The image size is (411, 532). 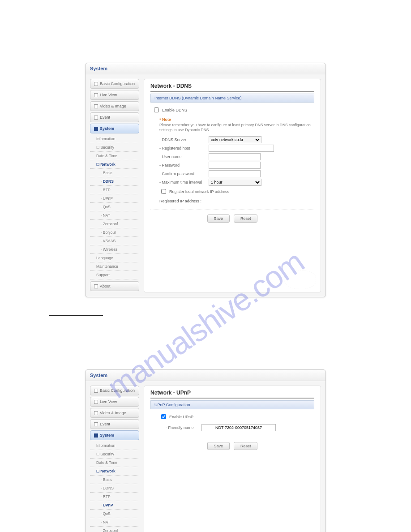 I want to click on sidebar-item-bonjour: Bonjour, so click(x=115, y=233).